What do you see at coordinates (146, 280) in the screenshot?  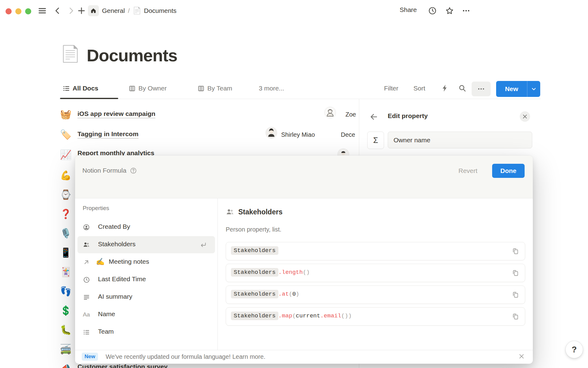 I see `property-item-last-edited-time: Last Edited Time` at bounding box center [146, 280].